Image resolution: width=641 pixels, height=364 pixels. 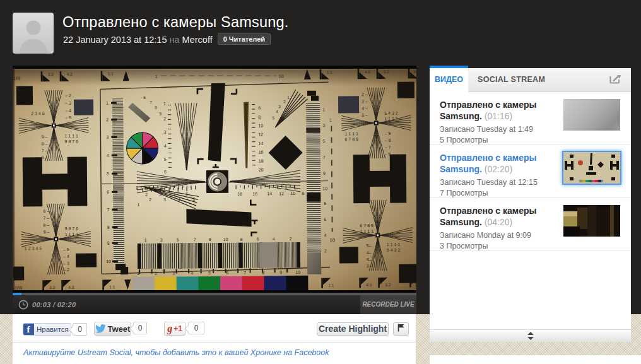 What do you see at coordinates (351, 139) in the screenshot?
I see `svg-text: 6 7 8 9` at bounding box center [351, 139].